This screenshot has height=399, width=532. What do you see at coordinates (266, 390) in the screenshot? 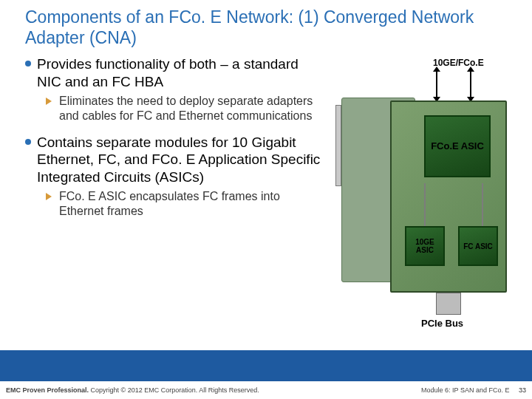
I see `footer: EMC Proven Professional. Copyright © 201…` at bounding box center [266, 390].